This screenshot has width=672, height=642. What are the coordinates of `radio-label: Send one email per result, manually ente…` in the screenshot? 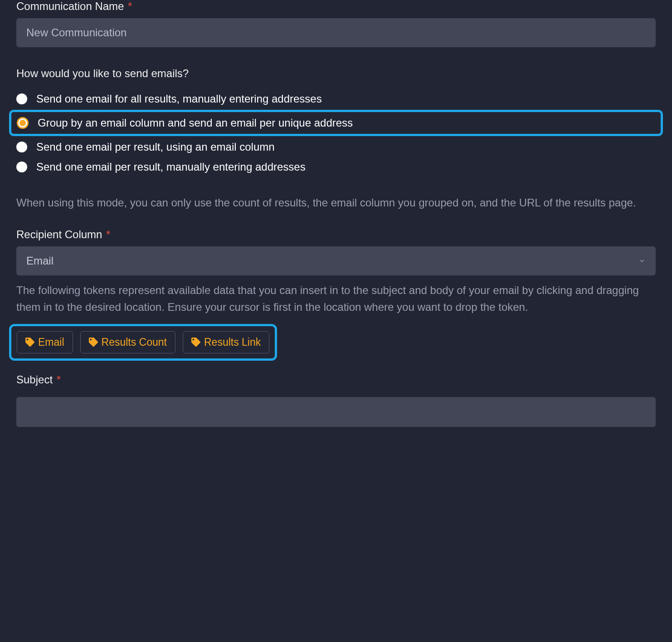 It's located at (171, 167).